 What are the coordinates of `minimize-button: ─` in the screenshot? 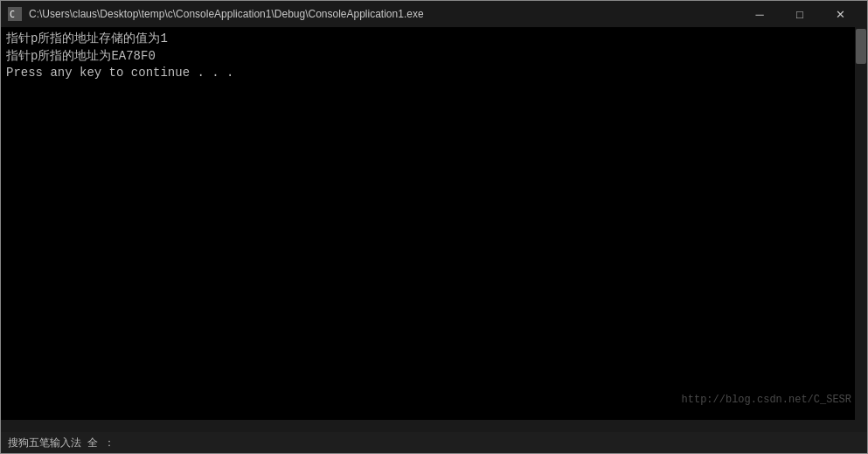 It's located at (760, 14).